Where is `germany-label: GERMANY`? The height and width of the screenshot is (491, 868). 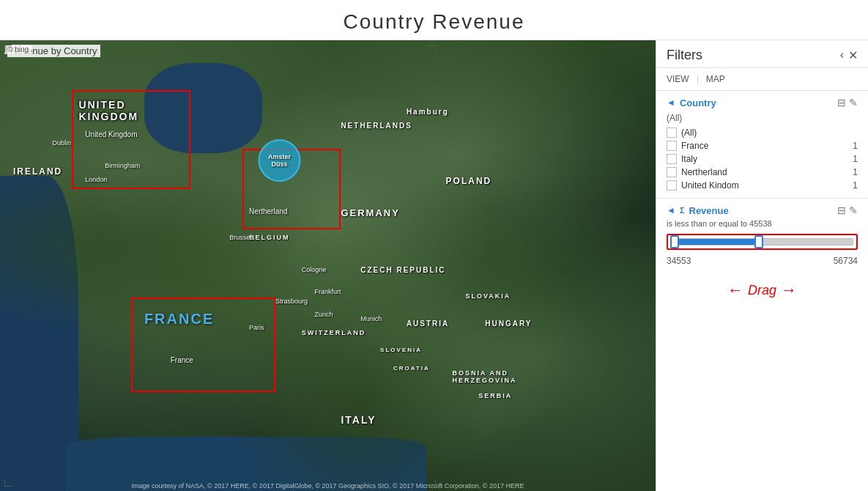 germany-label: GERMANY is located at coordinates (370, 213).